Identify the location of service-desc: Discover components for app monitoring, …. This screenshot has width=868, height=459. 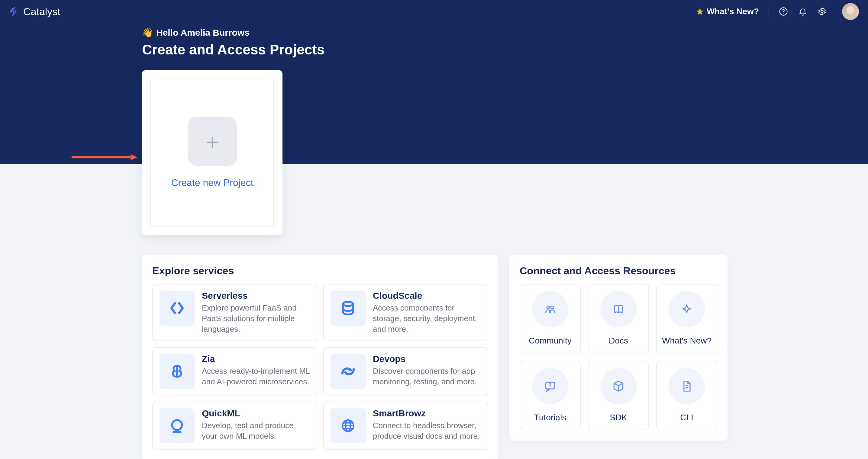
(427, 376).